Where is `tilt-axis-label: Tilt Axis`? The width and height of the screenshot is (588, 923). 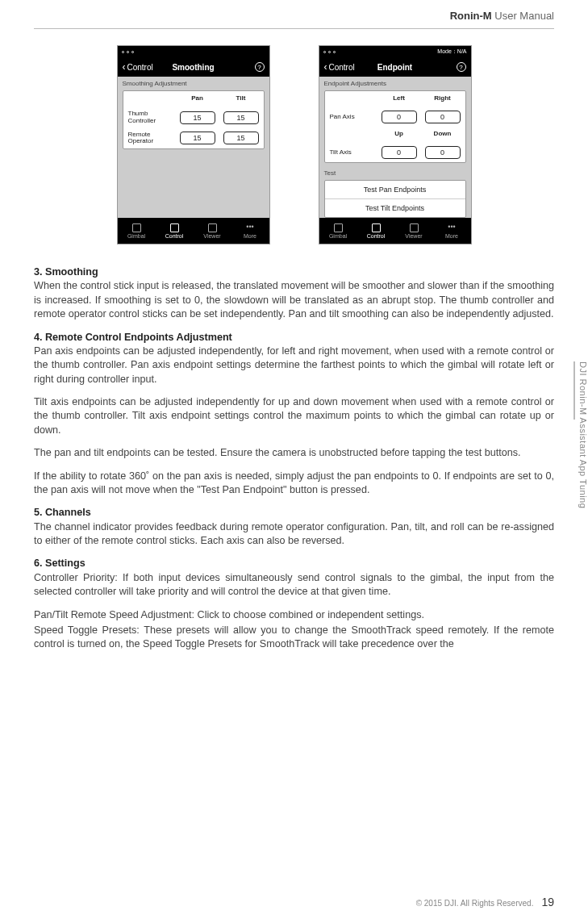
tilt-axis-label: Tilt Axis is located at coordinates (351, 153).